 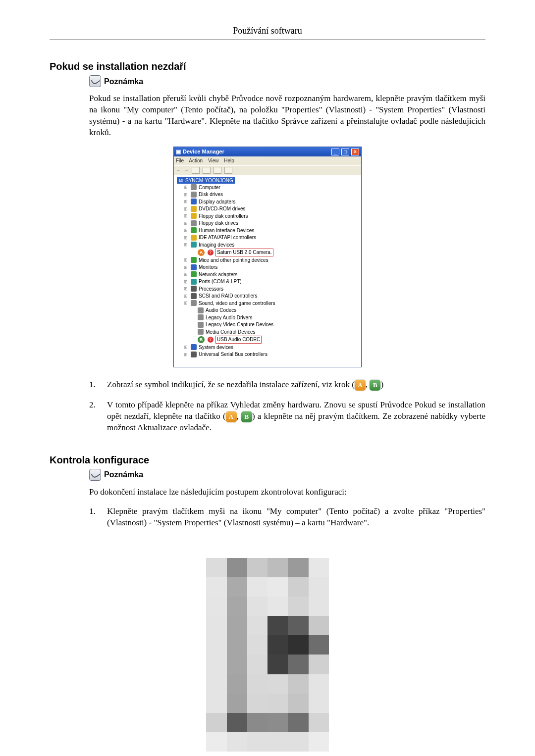 What do you see at coordinates (287, 406) in the screenshot?
I see `instruction-list-1: 1.Zobrazí se symbol indikující, že se ne…` at bounding box center [287, 406].